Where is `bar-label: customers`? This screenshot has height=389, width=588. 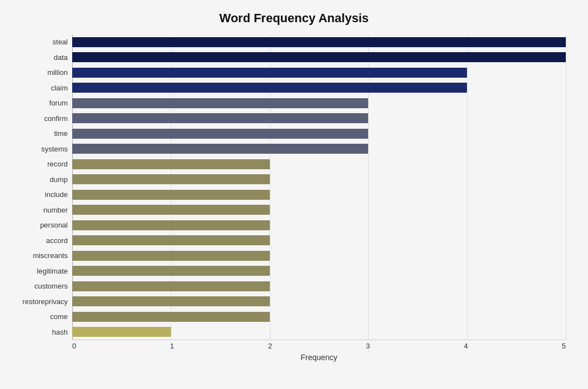
bar-label: customers is located at coordinates (51, 286).